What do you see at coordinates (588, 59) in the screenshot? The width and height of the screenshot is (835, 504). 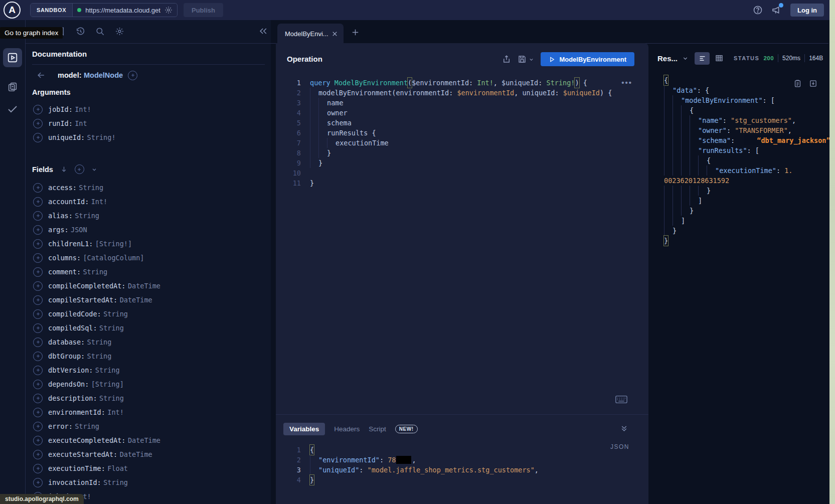 I see `run-operation-button: ModelByEnvironment` at bounding box center [588, 59].